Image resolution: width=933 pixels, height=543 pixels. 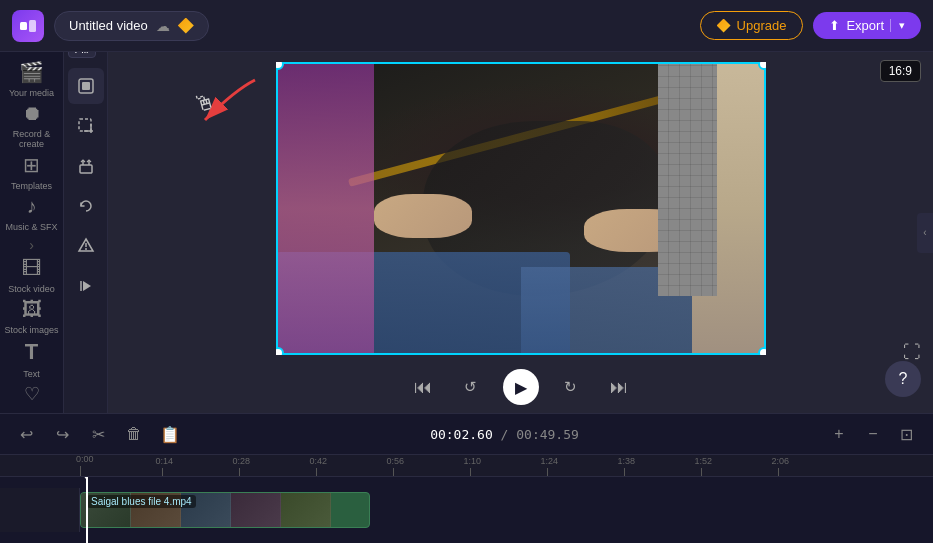 I want to click on sidebar-label-stock-images: Stock images, so click(x=31, y=330).